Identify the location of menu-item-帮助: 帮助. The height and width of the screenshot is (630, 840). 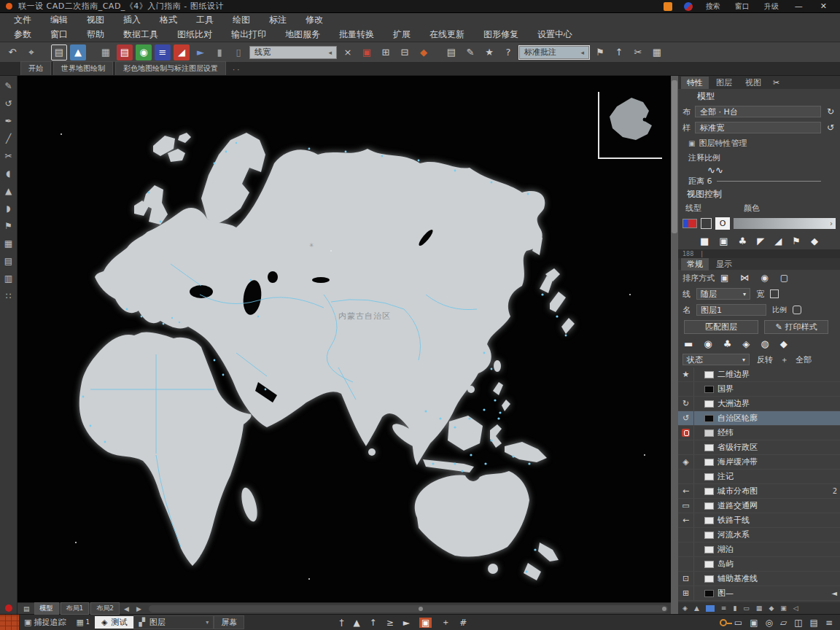
(96, 35).